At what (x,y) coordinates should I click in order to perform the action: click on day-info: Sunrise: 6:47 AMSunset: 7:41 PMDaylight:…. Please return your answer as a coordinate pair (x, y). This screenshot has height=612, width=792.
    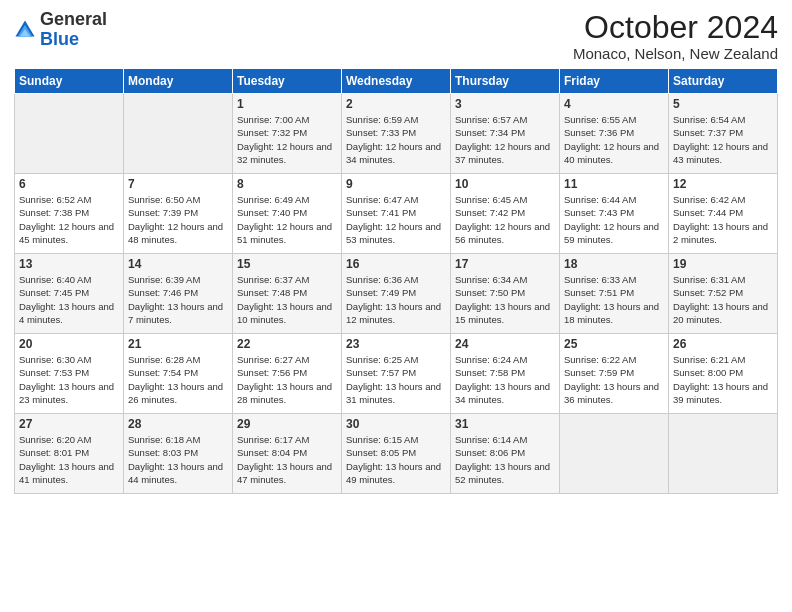
    Looking at the image, I should click on (396, 220).